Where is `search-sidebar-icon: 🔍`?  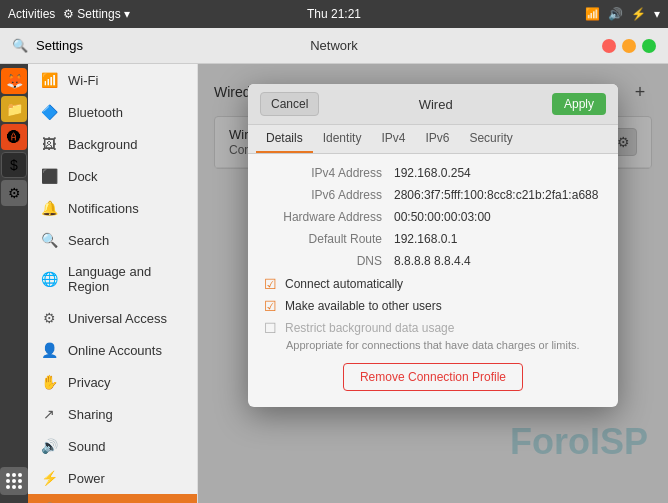 search-sidebar-icon: 🔍 is located at coordinates (49, 240).